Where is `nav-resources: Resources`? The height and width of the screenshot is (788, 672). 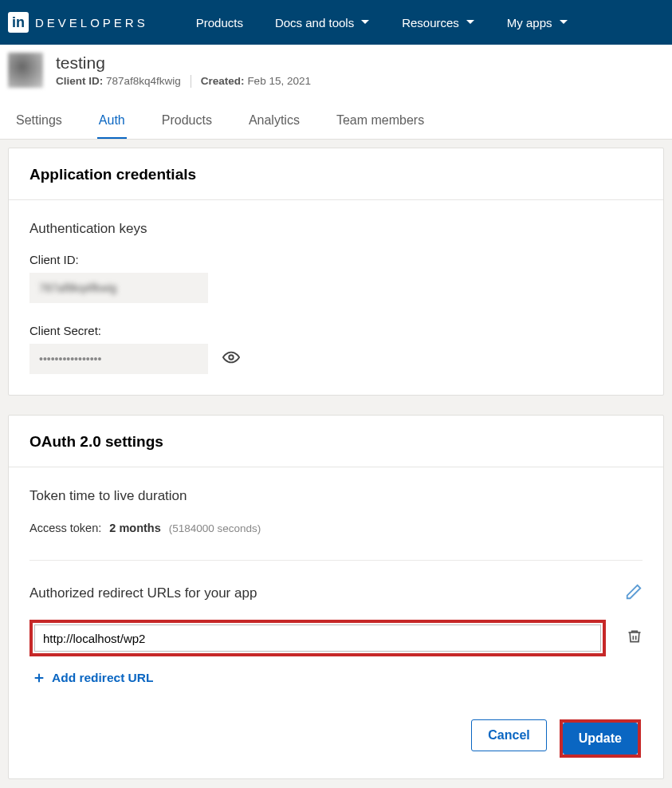
nav-resources: Resources is located at coordinates (438, 22).